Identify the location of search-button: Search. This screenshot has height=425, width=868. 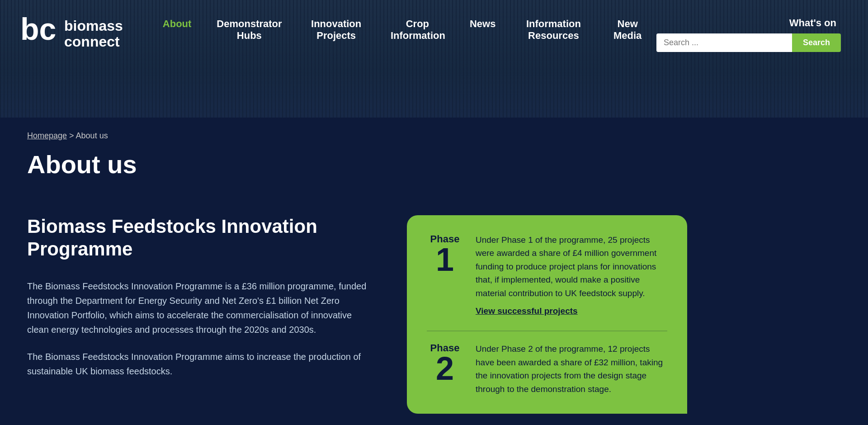
(816, 42).